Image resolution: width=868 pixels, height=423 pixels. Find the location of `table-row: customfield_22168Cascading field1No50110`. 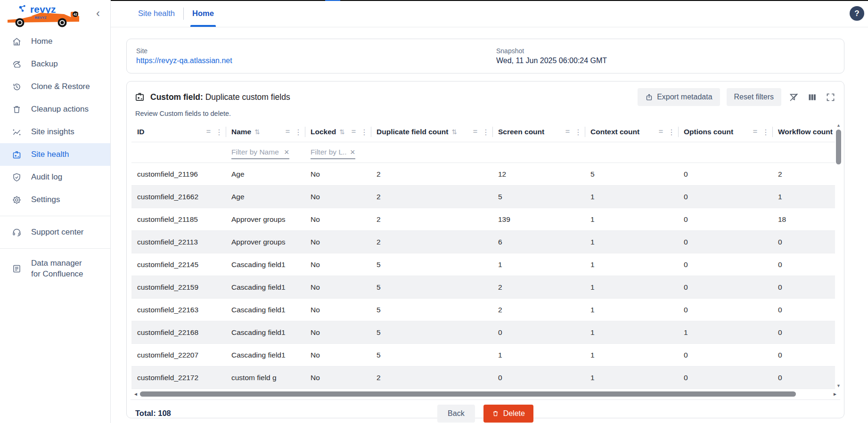

table-row: customfield_22168Cascading field1No50110 is located at coordinates (485, 333).